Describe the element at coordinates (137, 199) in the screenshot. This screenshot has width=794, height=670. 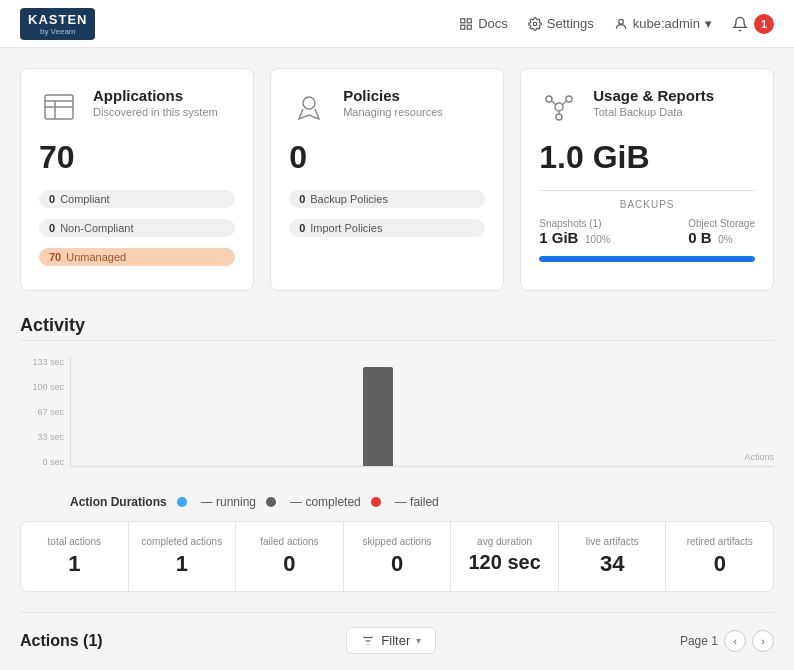
I see `compliant-tag: 0 Compliant` at that location.